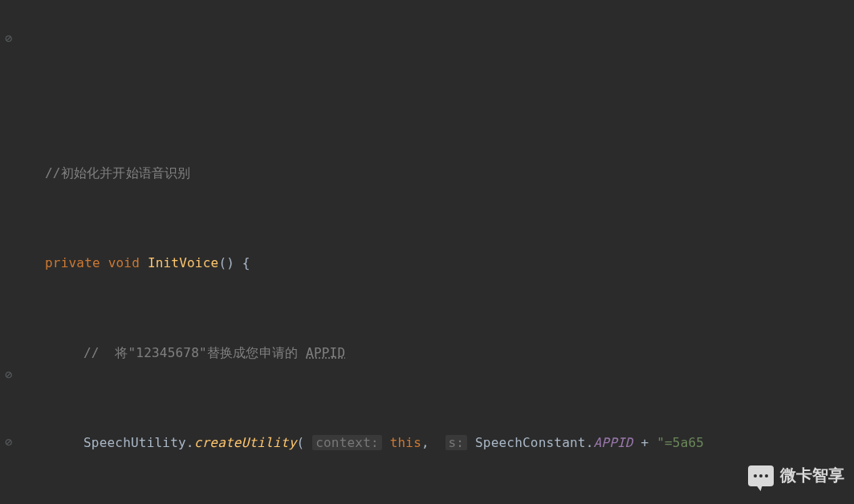 The height and width of the screenshot is (504, 854). What do you see at coordinates (812, 475) in the screenshot?
I see `watermark-text: 微卡智享` at bounding box center [812, 475].